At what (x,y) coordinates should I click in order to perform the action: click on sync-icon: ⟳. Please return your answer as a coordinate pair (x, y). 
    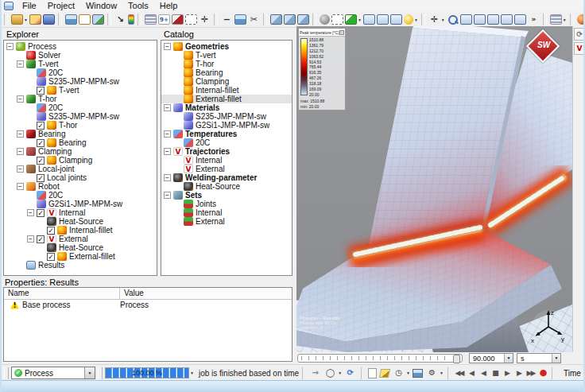
    Looking at the image, I should click on (579, 34).